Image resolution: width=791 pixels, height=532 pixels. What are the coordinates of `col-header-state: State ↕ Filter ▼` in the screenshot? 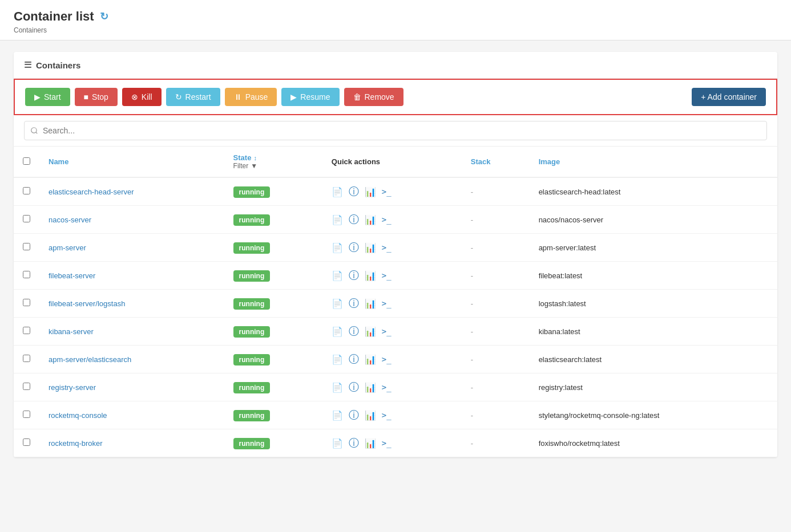 It's located at (273, 162).